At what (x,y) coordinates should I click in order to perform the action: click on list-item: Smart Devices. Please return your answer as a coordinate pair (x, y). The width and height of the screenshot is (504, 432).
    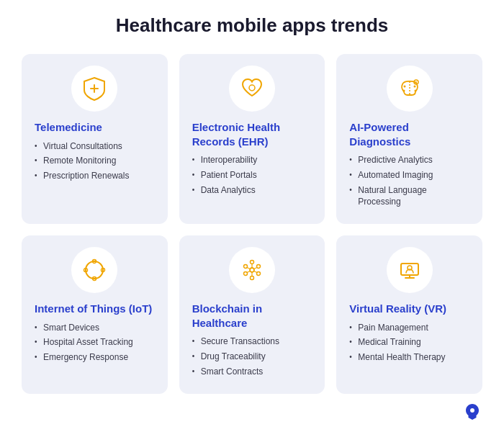
    Looking at the image, I should click on (84, 328).